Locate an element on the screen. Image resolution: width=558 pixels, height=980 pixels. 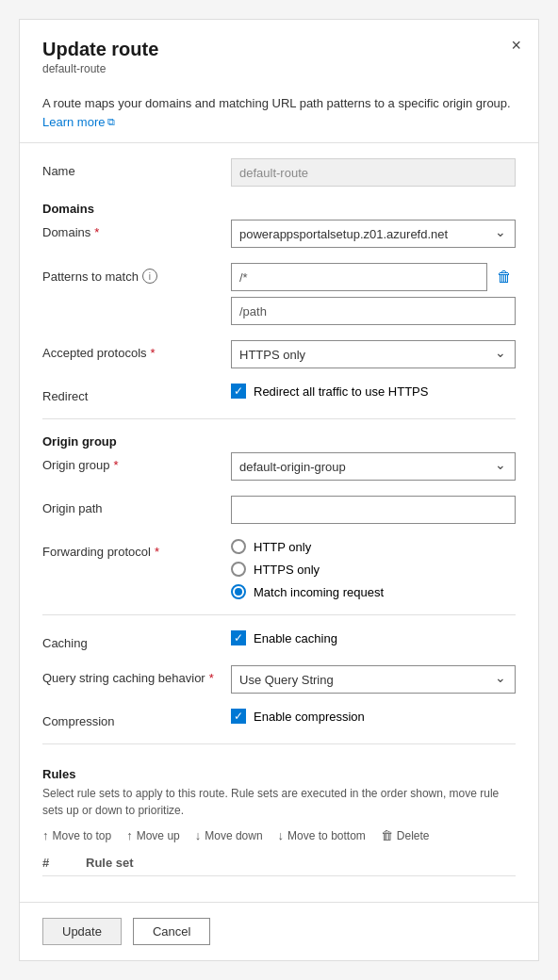
radio-https-only is located at coordinates (238, 569).